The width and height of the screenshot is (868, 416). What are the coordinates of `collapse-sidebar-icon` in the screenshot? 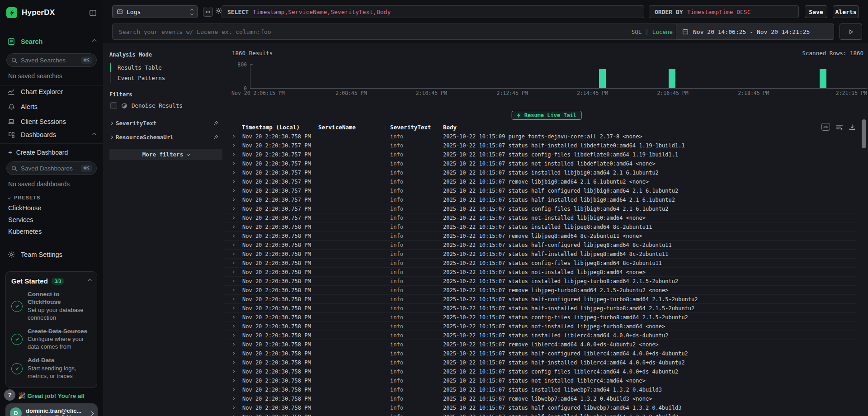 It's located at (93, 13).